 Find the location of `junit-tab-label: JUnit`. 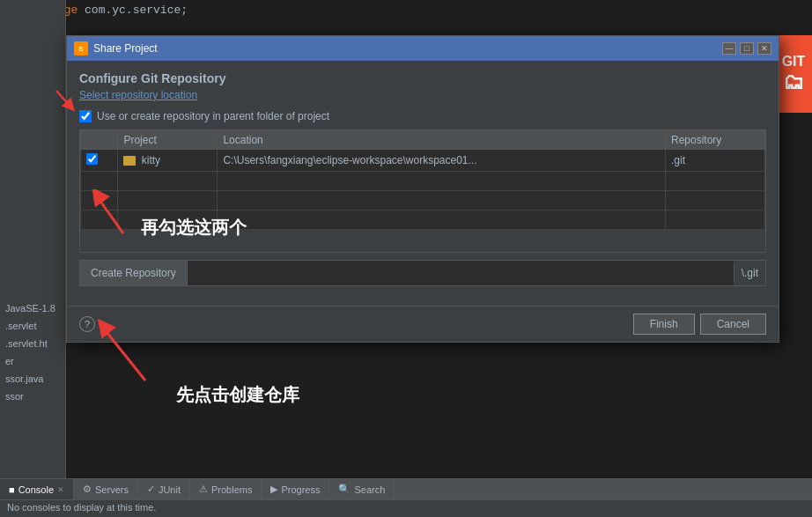

junit-tab-label: JUnit is located at coordinates (169, 490).